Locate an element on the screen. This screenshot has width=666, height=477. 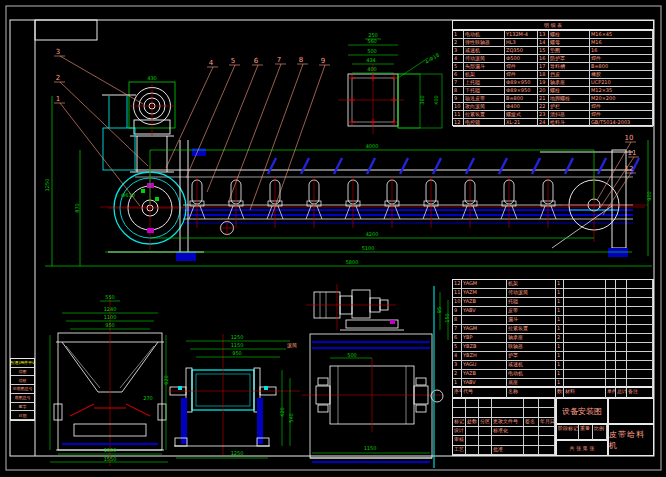
svg-text: 560 is located at coordinates (372, 41).